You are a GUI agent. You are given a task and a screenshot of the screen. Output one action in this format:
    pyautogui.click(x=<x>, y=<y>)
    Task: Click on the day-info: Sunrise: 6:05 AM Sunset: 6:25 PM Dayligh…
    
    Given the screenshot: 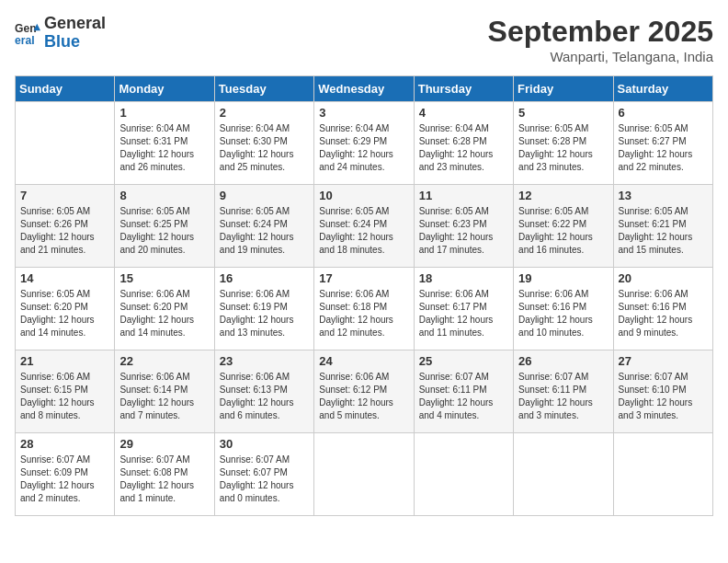 What is the action you would take?
    pyautogui.click(x=164, y=231)
    